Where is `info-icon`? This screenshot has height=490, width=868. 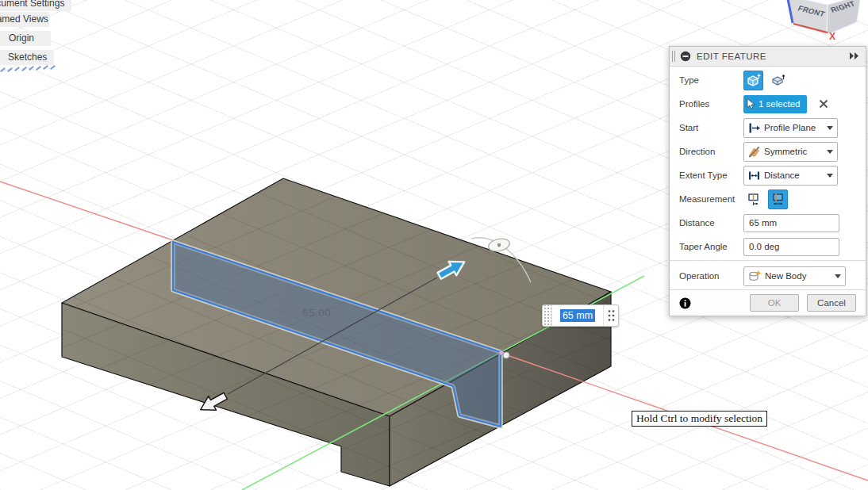
info-icon is located at coordinates (686, 303).